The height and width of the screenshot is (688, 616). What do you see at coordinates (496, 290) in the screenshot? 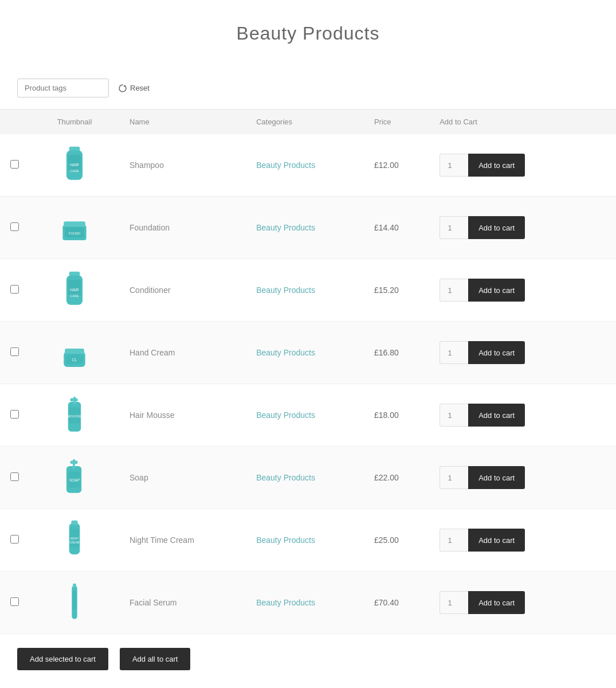
I see `add-to-cart-button-3: Add to cart` at bounding box center [496, 290].